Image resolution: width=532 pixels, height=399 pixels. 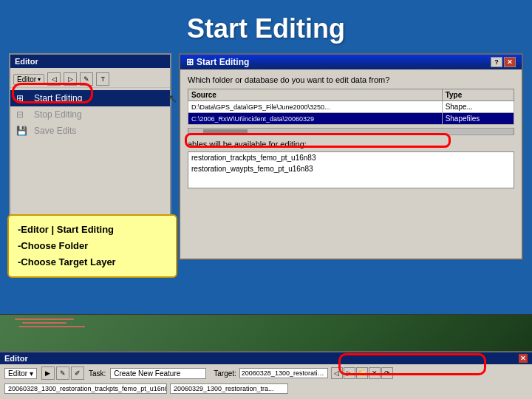 I want to click on table-row-selected: C:\2006_RxW\UI\incident_data\20060329 Sh…, so click(x=352, y=119).